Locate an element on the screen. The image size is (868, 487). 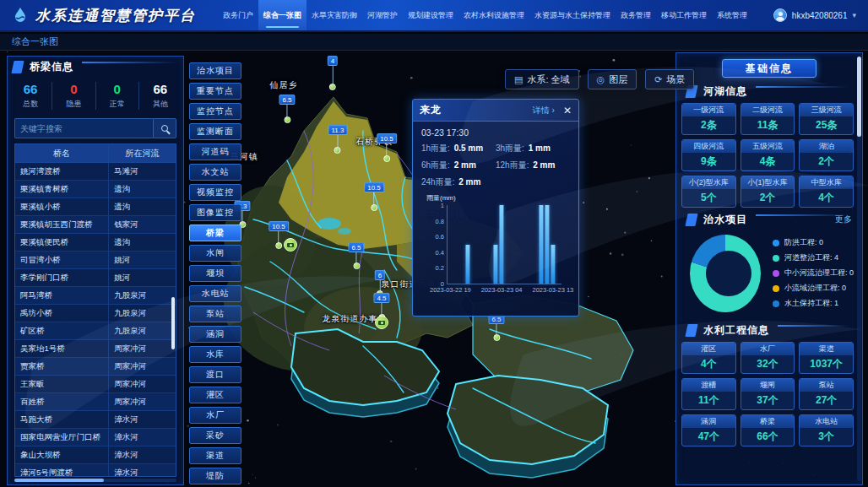
table-horizontal-scrollbar is located at coordinates (95, 480).